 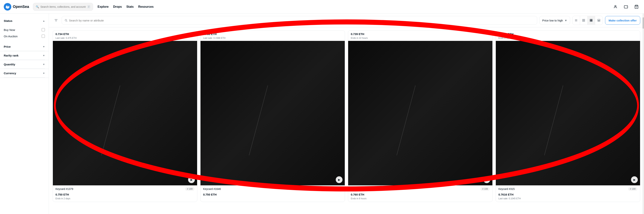 What do you see at coordinates (420, 195) in the screenshot?
I see `nft-floor-price: 0.760 ETH` at bounding box center [420, 195].